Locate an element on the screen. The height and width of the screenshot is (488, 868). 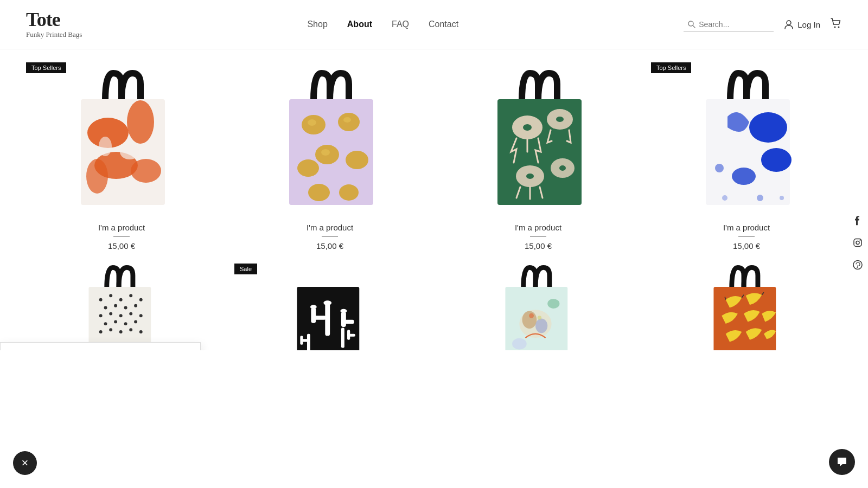
faq-panel: › Can I refund products? › Shipping info… is located at coordinates (100, 346).